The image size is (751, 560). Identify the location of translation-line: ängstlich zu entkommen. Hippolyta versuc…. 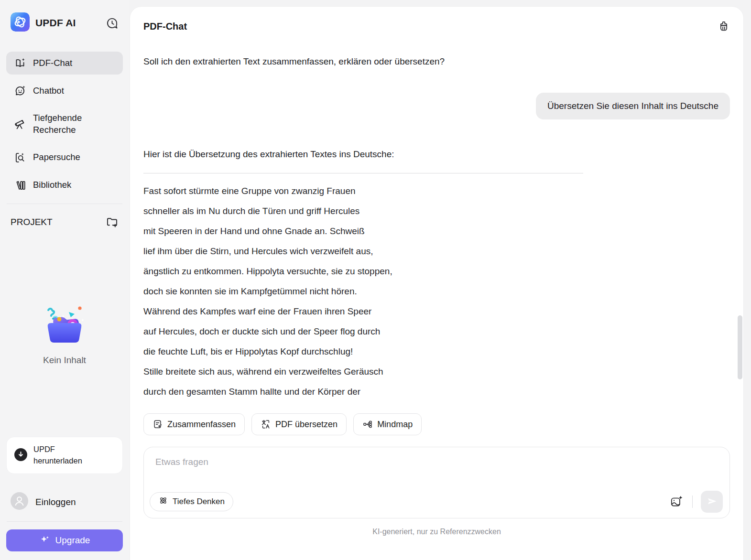
(437, 271).